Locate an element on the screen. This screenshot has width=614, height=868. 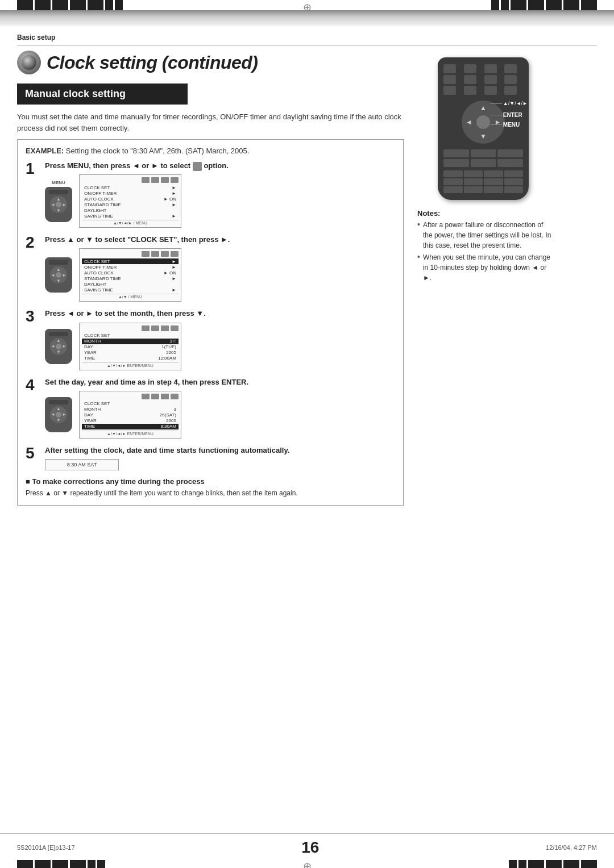
arrows-label: ▲/▼/◄/► is located at coordinates (515, 103).